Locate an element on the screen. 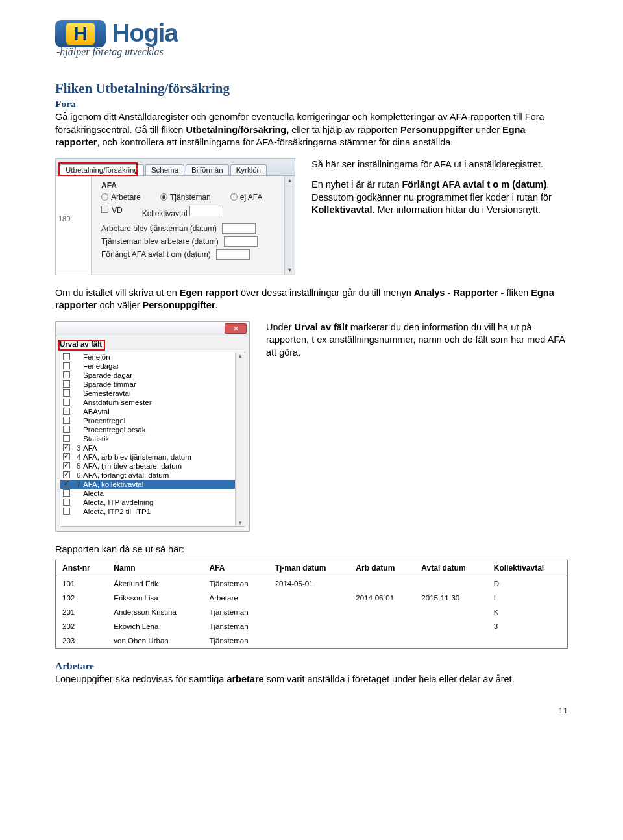 This screenshot has height=840, width=623. urval-label: Urval av fält is located at coordinates (153, 344).